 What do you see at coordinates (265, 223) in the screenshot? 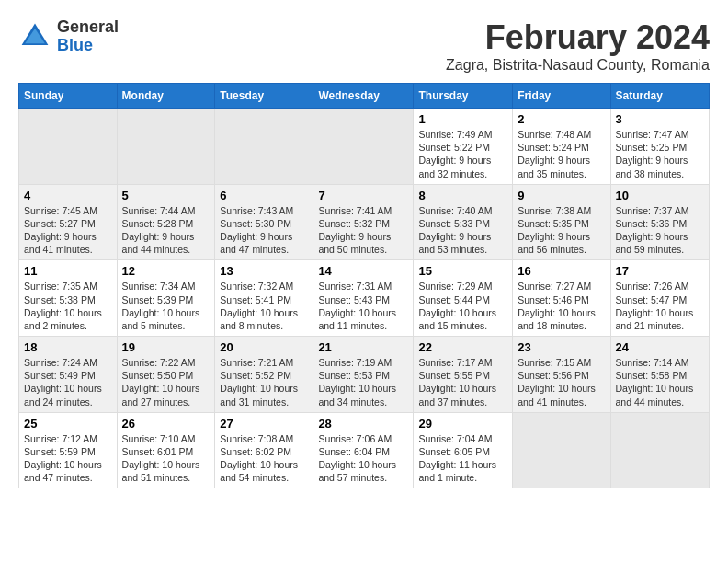
I see `calendar-cell: 6Sunrise: 7:43 AM Sunset: 5:30 PM Daylig…` at bounding box center [265, 223].